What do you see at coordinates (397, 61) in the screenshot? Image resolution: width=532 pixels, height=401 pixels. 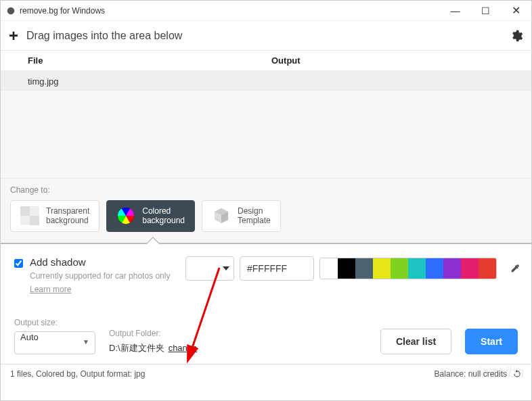 I see `column-output: Output` at bounding box center [397, 61].